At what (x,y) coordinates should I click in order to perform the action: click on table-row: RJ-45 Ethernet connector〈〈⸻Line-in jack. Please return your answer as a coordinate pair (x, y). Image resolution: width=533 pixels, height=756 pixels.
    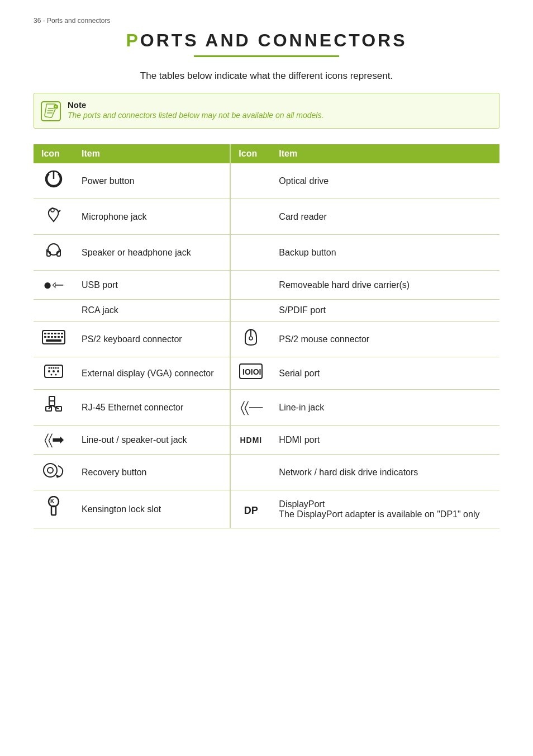
    Looking at the image, I should click on (266, 408).